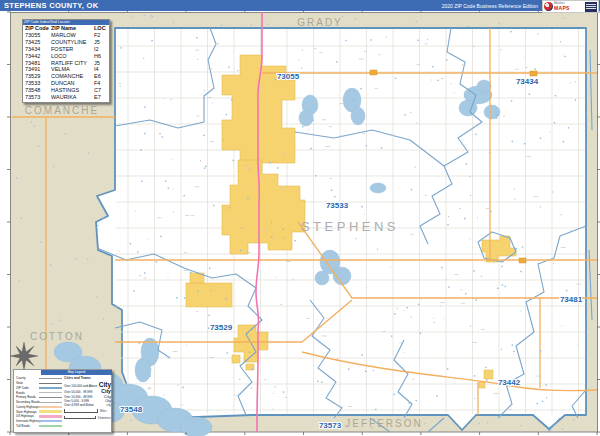  I want to click on zip-cell: 73425, so click(38, 42).